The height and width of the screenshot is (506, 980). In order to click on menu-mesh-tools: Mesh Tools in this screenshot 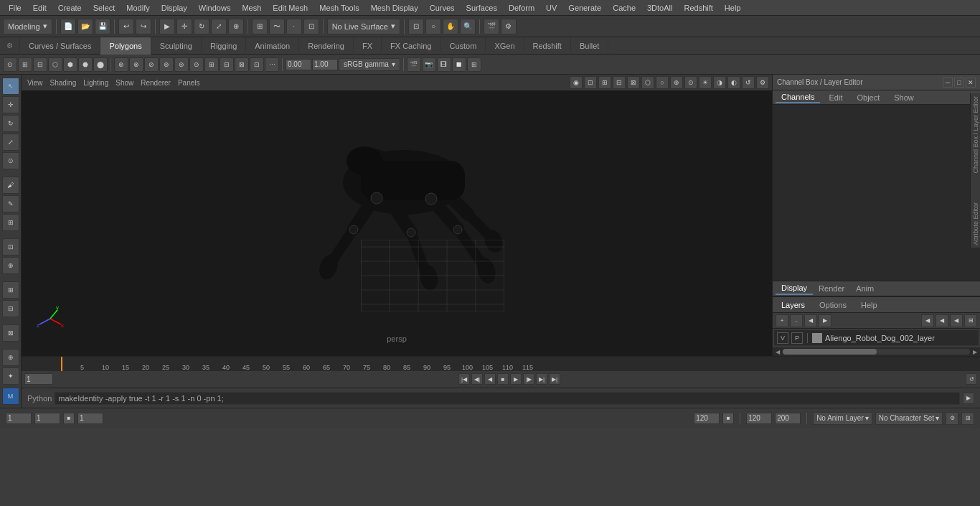, I will do `click(339, 8)`.